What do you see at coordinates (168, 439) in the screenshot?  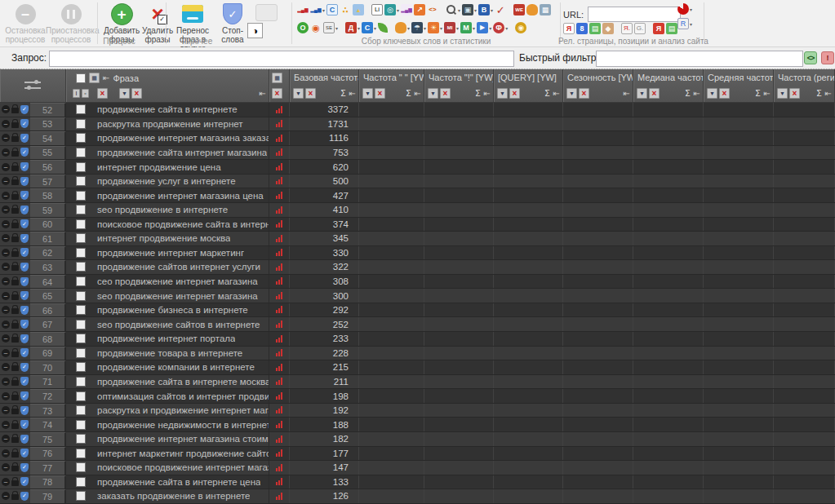 I see `phrase-cell: продвижение интернет магазина стоимо` at bounding box center [168, 439].